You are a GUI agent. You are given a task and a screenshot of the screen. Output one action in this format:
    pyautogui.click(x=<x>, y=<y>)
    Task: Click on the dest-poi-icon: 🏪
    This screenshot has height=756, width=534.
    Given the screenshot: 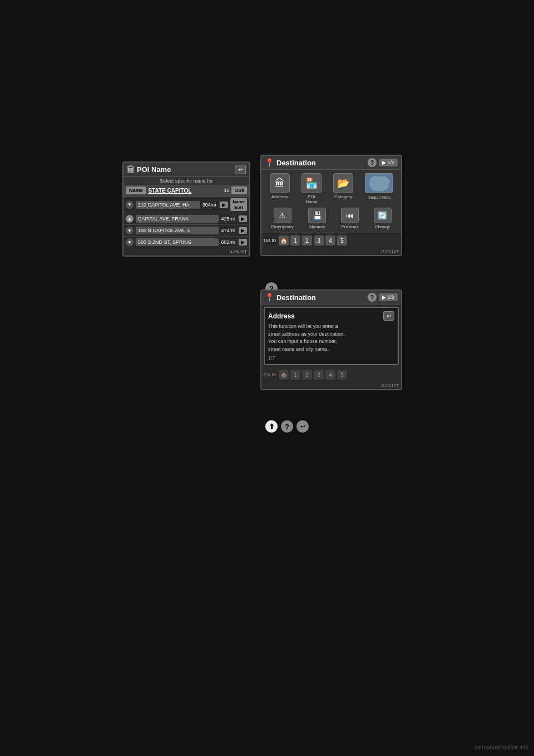 What is the action you would take?
    pyautogui.click(x=312, y=183)
    